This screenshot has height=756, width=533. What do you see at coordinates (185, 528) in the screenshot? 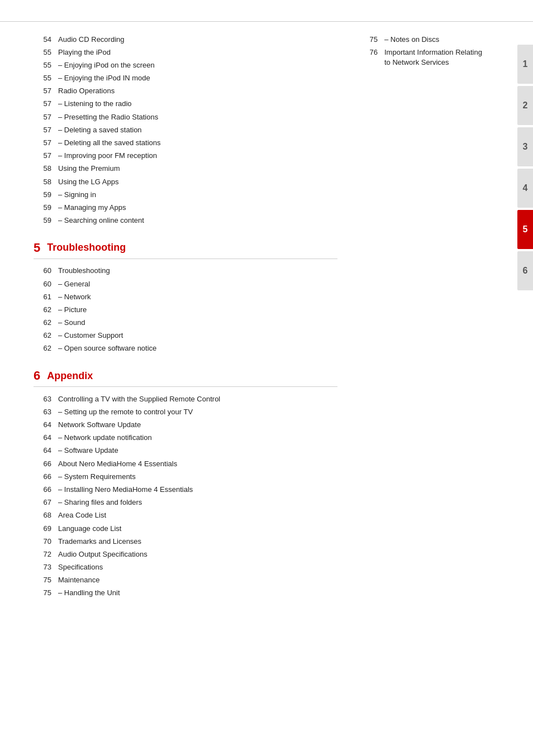
I see `toc-item: 69Language code List` at bounding box center [185, 528].